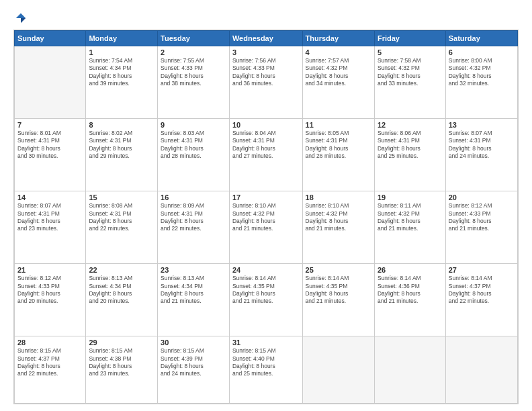 The height and width of the screenshot is (411, 532). Describe the element at coordinates (266, 39) in the screenshot. I see `day-header-row: SundayMondayTuesdayWednesdayThursdayFrid…` at that location.